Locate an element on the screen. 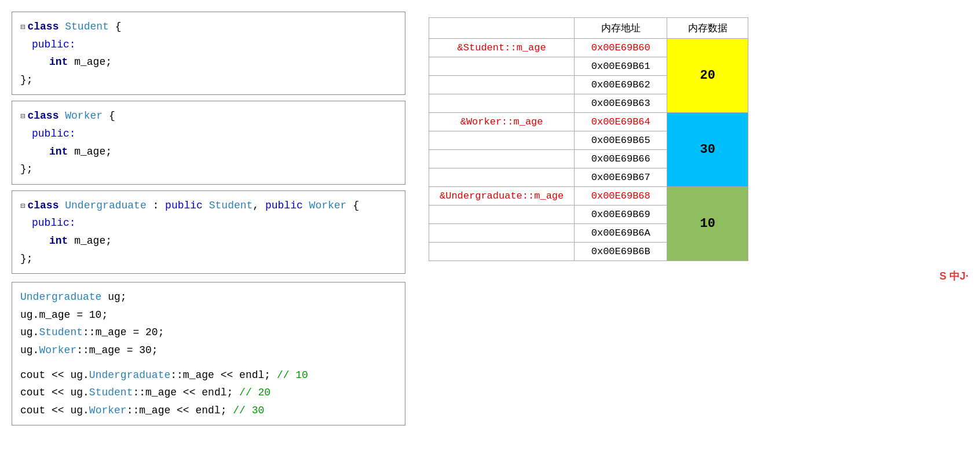 The width and height of the screenshot is (980, 466). student-scope: Student is located at coordinates (61, 332).